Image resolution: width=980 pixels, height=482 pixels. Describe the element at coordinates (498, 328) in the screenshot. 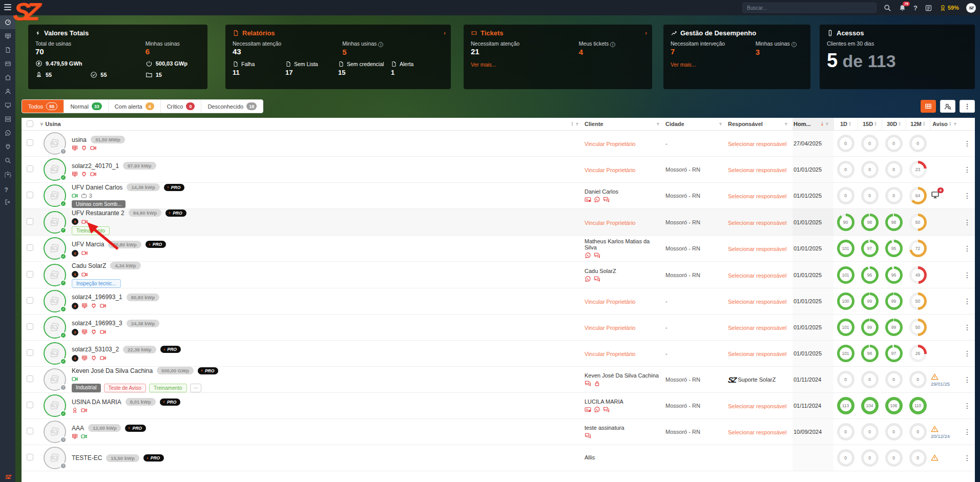

I see `table-row: ✓solarz4_196993_324,38 kWpsVincular Prop…` at that location.